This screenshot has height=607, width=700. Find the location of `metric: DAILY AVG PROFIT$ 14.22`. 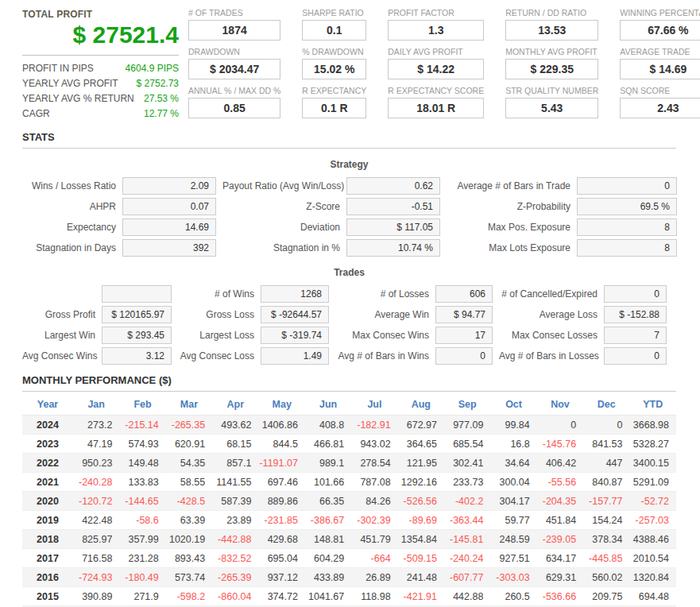

metric: DAILY AVG PROFIT$ 14.22 is located at coordinates (435, 64).